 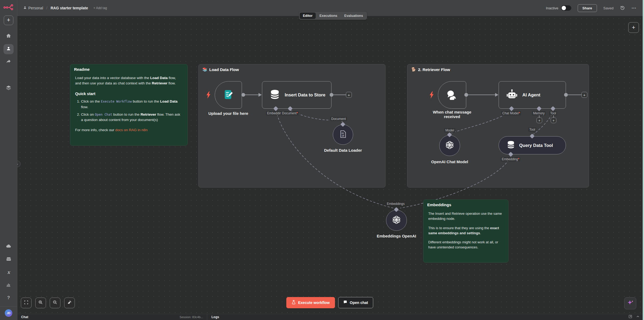 I want to click on chevron-up-icon, so click(x=638, y=317).